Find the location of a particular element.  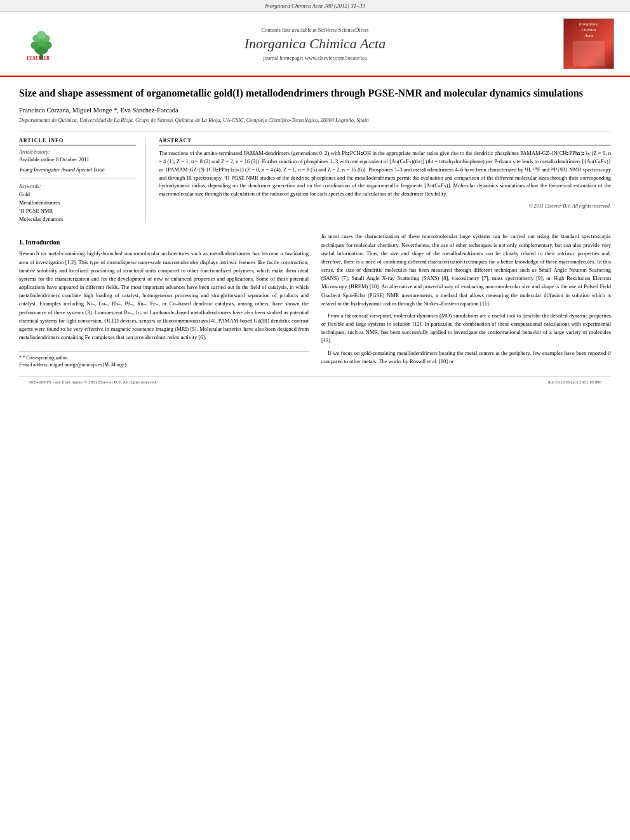

intro-paragraph-1: Research on metal-containing highly-bran… is located at coordinates (164, 296).